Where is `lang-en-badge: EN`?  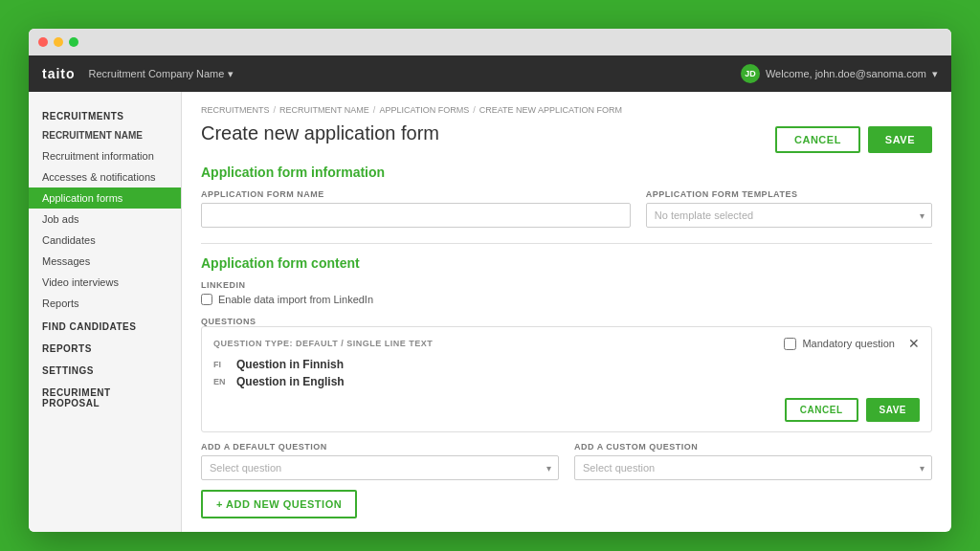
lang-en-badge: EN is located at coordinates (221, 382).